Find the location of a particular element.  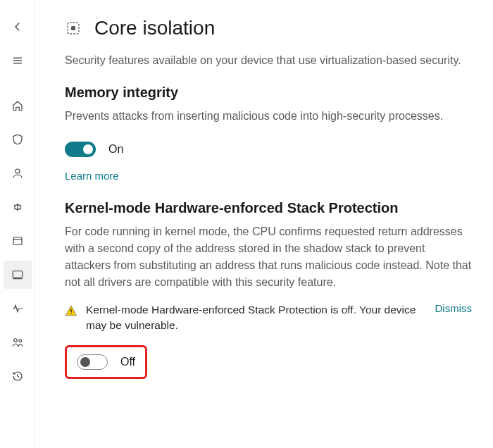

sidebar-item-device-security is located at coordinates (18, 275).